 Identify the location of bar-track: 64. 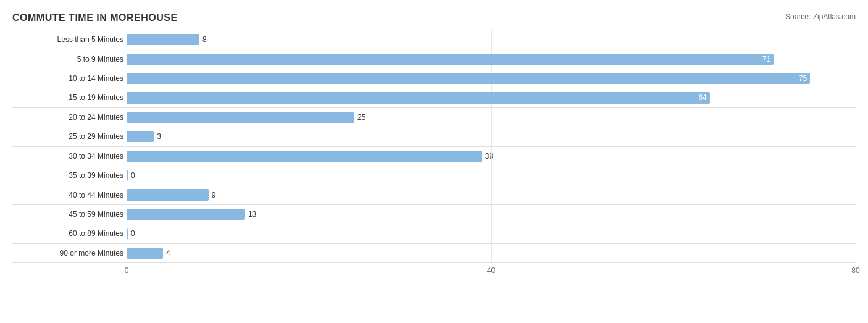
(491, 98).